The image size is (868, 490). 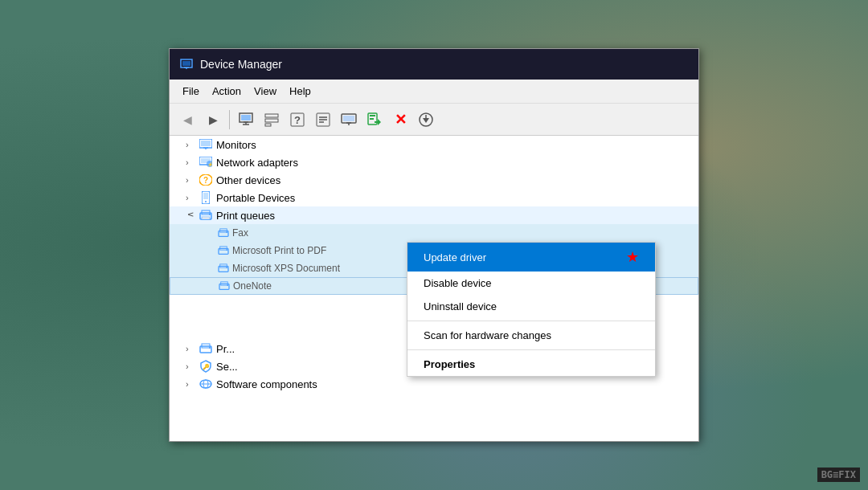 I want to click on remove-button: ✕, so click(x=400, y=120).